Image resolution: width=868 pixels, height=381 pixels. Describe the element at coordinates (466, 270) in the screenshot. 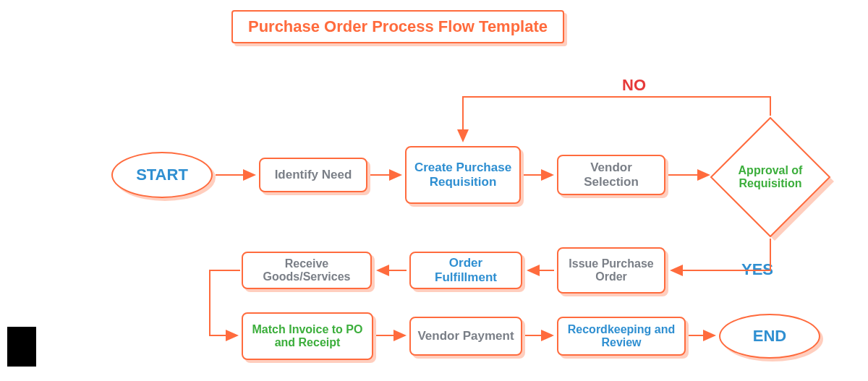

I see `order-fulfillment-node: Order Fulfillment` at that location.